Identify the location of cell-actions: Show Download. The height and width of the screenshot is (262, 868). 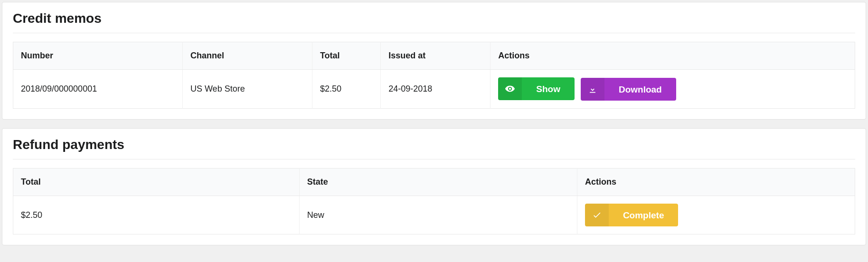
(673, 89).